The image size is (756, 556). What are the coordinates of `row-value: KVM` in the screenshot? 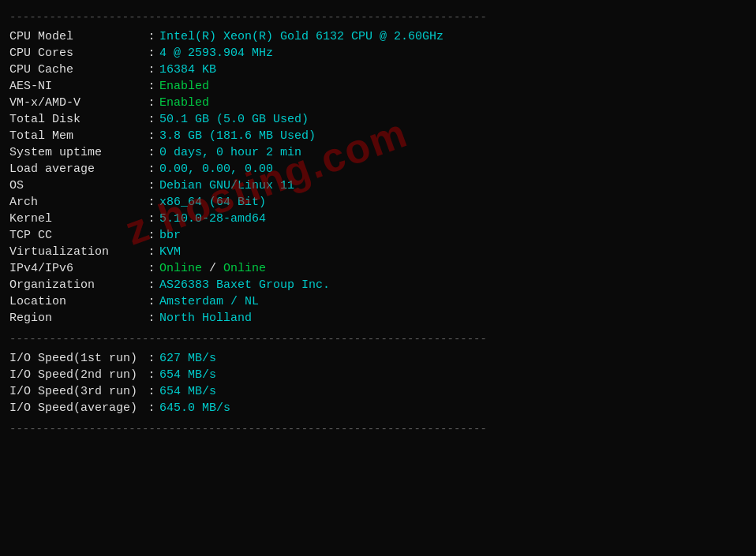 It's located at (453, 252).